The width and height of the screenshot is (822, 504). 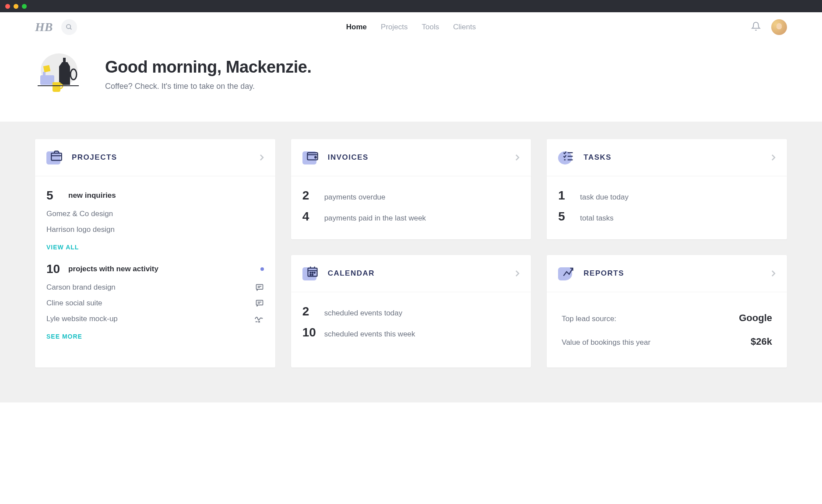 I want to click on search-icon, so click(x=69, y=27).